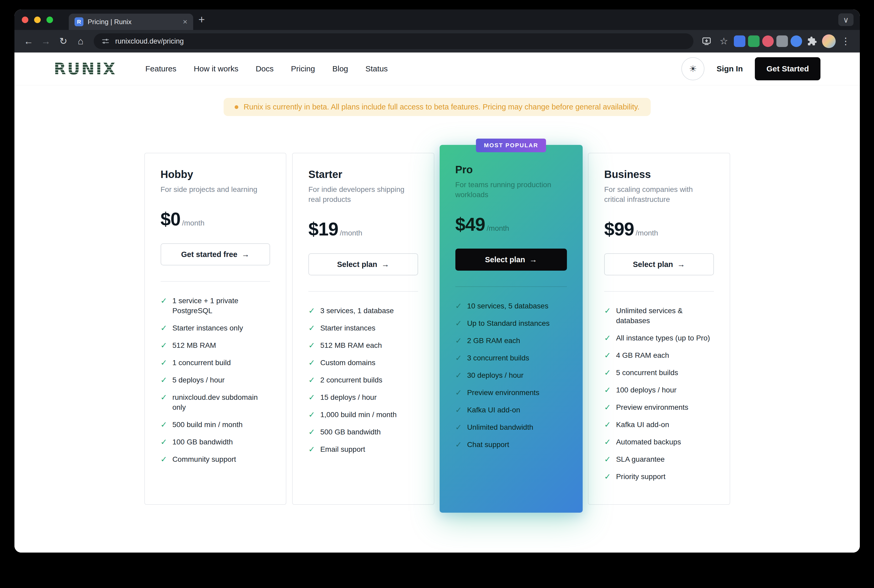  What do you see at coordinates (28, 41) in the screenshot?
I see `back-button: ←` at bounding box center [28, 41].